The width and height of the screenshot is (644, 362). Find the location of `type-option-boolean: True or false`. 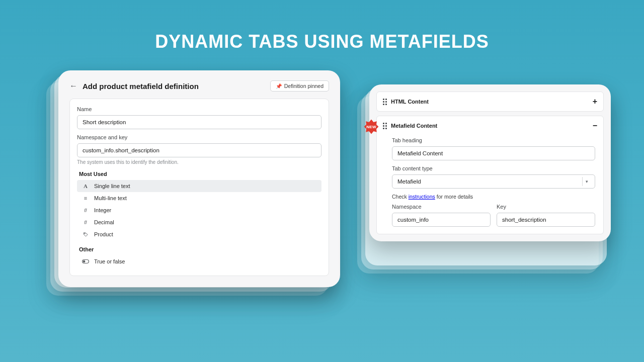

type-option-boolean: True or false is located at coordinates (199, 261).